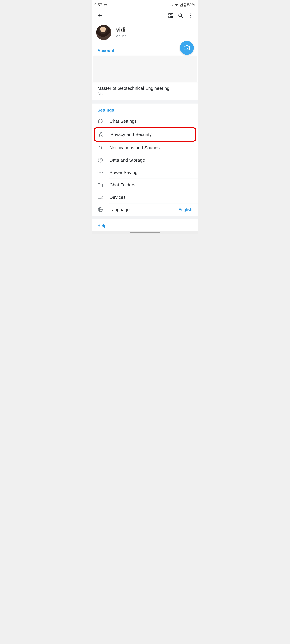 This screenshot has height=644, width=290. Describe the element at coordinates (172, 5) in the screenshot. I see `vpn-key-icon` at that location.